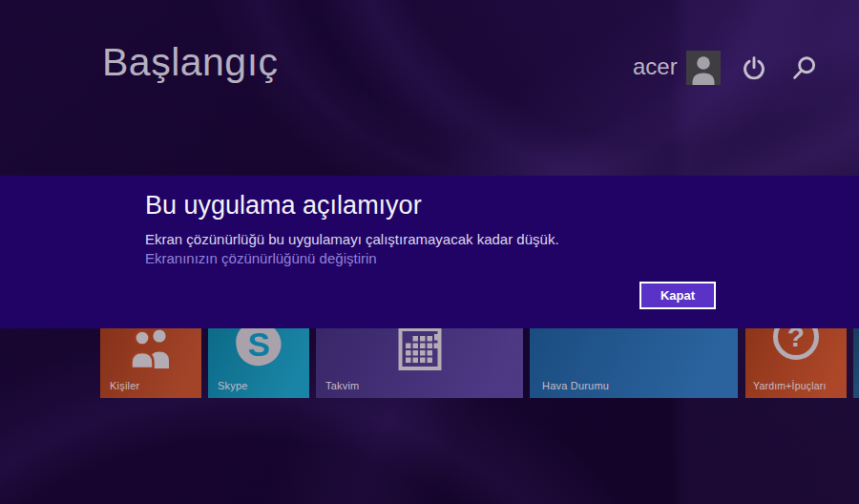 This screenshot has width=859, height=504. Describe the element at coordinates (124, 386) in the screenshot. I see `tile-label: Kişiler` at that location.